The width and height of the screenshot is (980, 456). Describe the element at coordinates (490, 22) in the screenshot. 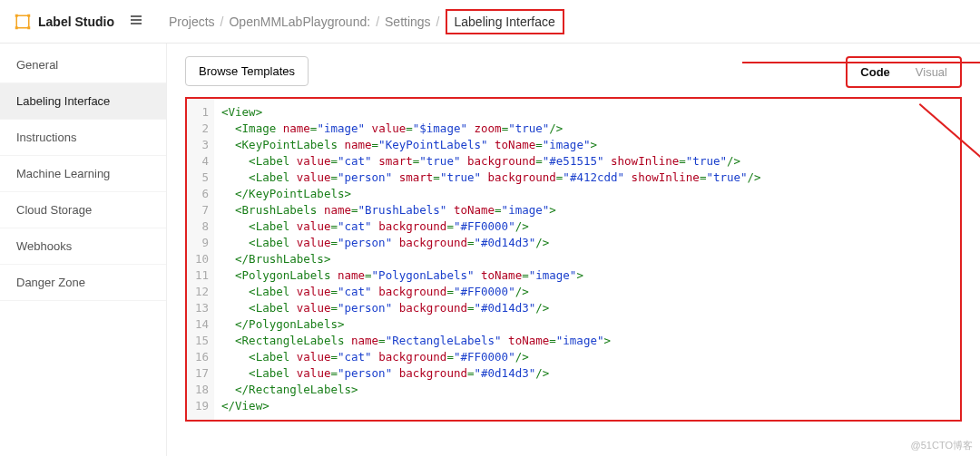

I see `topbar: Label Studio Projects / OpenMMLabPlaygro…` at that location.